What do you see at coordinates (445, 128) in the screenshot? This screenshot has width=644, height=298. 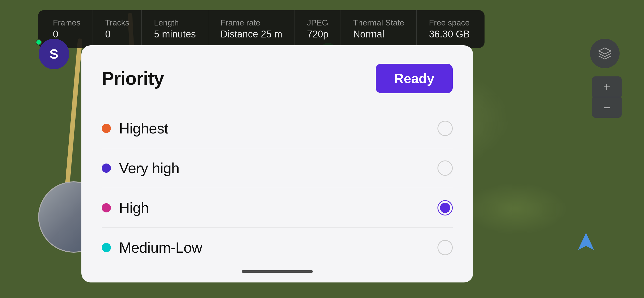 I see `radio-highest` at bounding box center [445, 128].